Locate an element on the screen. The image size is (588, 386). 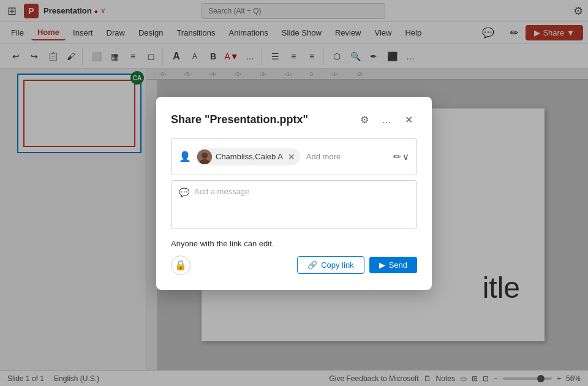
copy-link-icon: 🔗 is located at coordinates (312, 265).